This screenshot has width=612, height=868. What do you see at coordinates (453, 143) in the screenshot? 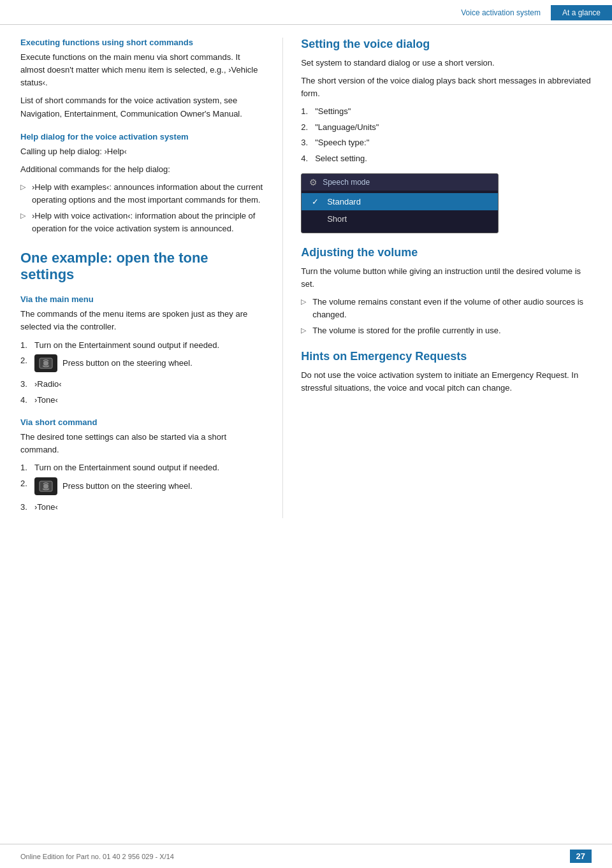
I see `step-content: "Speech type:"` at bounding box center [453, 143].